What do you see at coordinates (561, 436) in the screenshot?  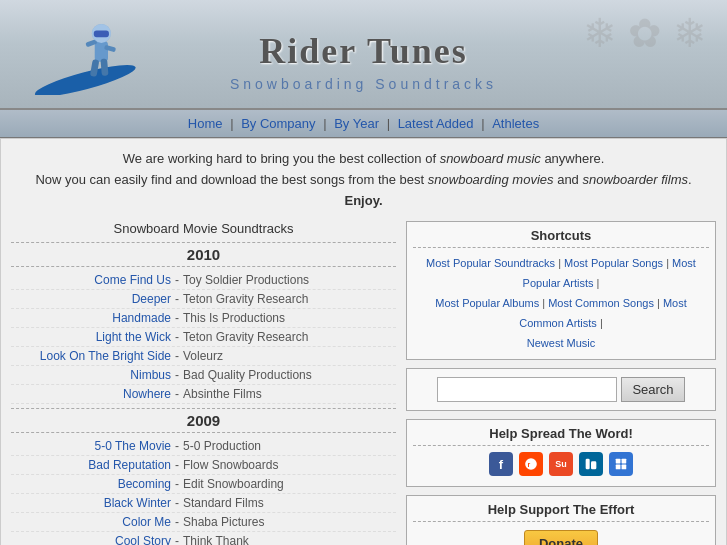 I see `spread-title: Help Spread The Word!` at bounding box center [561, 436].